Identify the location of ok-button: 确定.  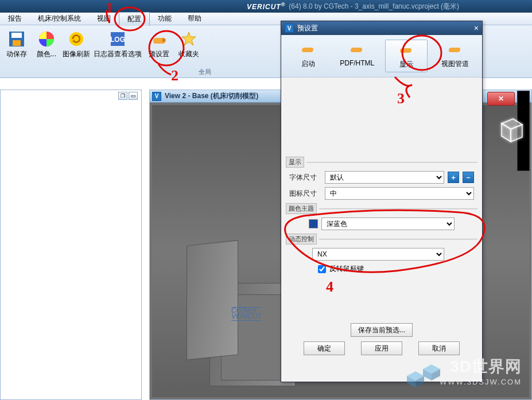
(324, 348).